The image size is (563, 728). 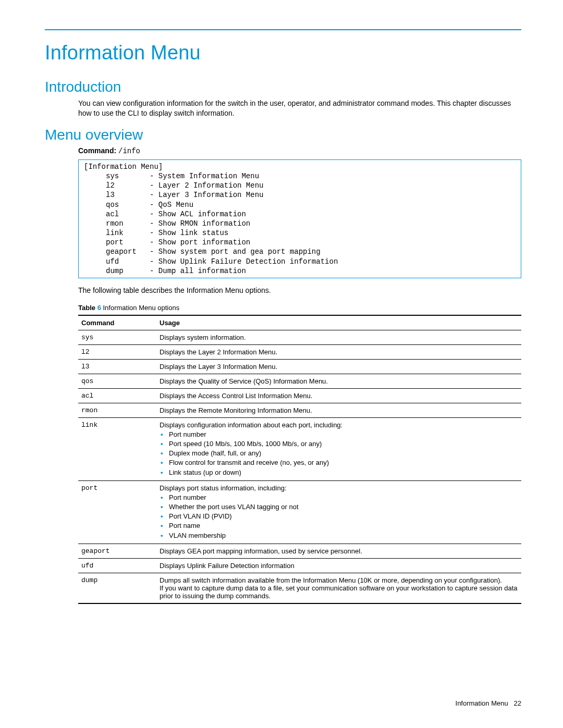 I want to click on table-cell-usage: Displays the Remote Monitoring Informati…, so click(x=339, y=410).